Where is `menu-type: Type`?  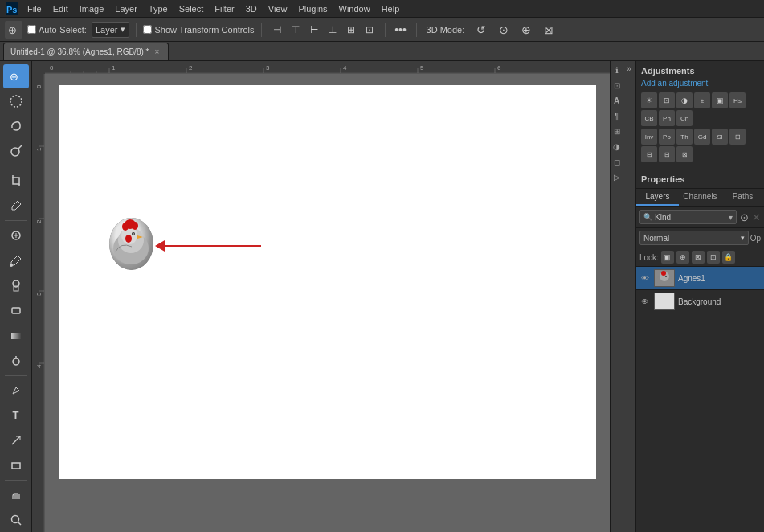 menu-type: Type is located at coordinates (158, 9).